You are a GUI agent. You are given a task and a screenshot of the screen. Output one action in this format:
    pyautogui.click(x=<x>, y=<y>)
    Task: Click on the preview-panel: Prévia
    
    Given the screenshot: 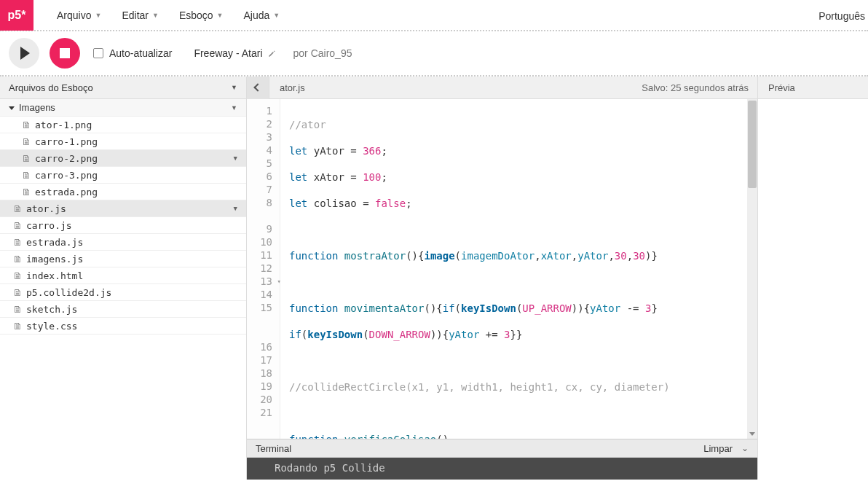 What is the action you would take?
    pyautogui.click(x=813, y=278)
    